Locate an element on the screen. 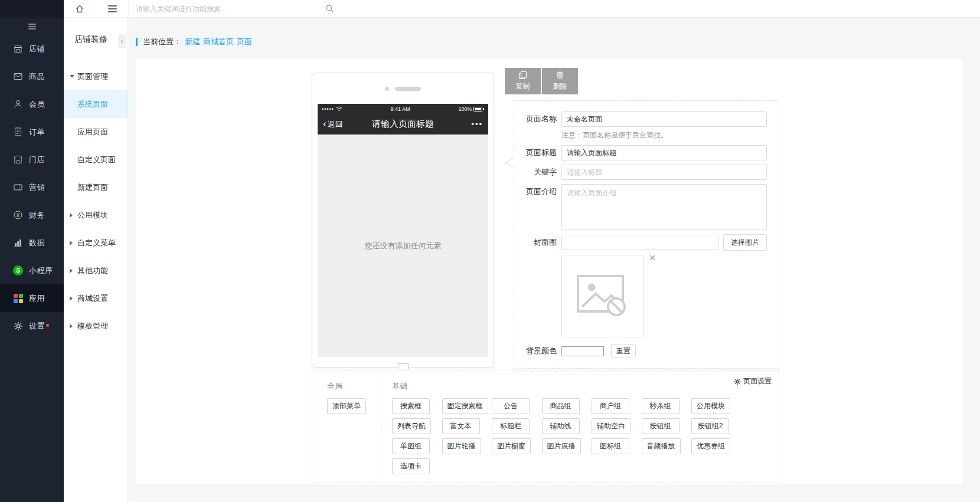  page-name-note: 注意：页面名称是便于后台查找。 is located at coordinates (664, 136).